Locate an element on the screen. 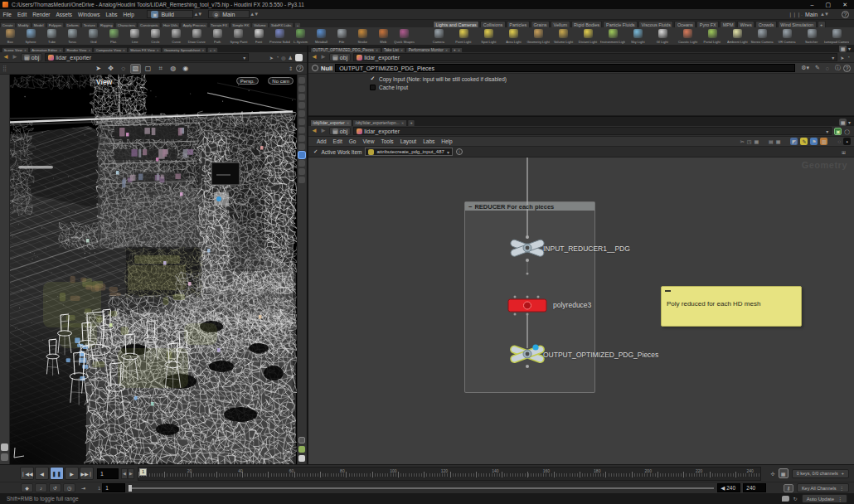 The image size is (854, 504). shelf-tab: Rigging is located at coordinates (106, 25).